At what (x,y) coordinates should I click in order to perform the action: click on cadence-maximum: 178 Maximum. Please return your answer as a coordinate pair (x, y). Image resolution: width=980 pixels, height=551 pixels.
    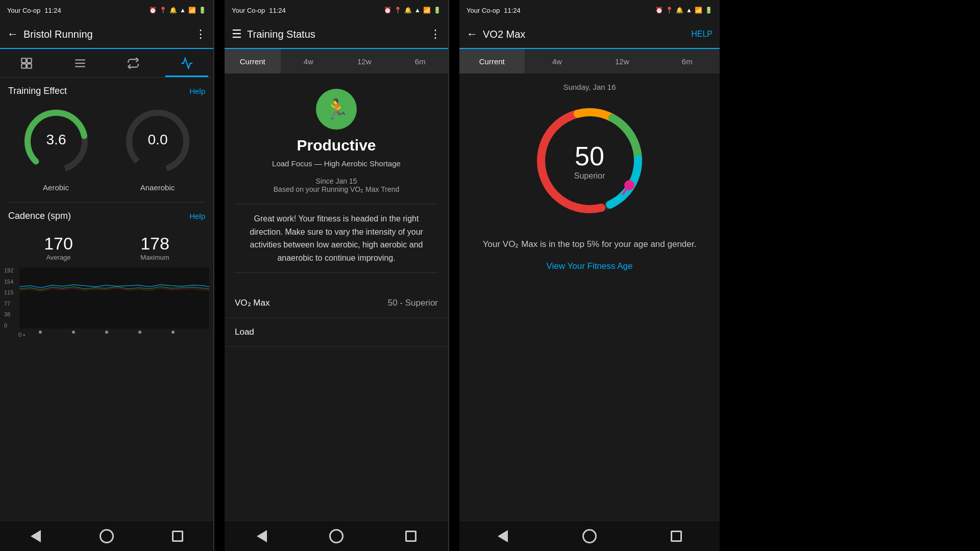
    Looking at the image, I should click on (155, 247).